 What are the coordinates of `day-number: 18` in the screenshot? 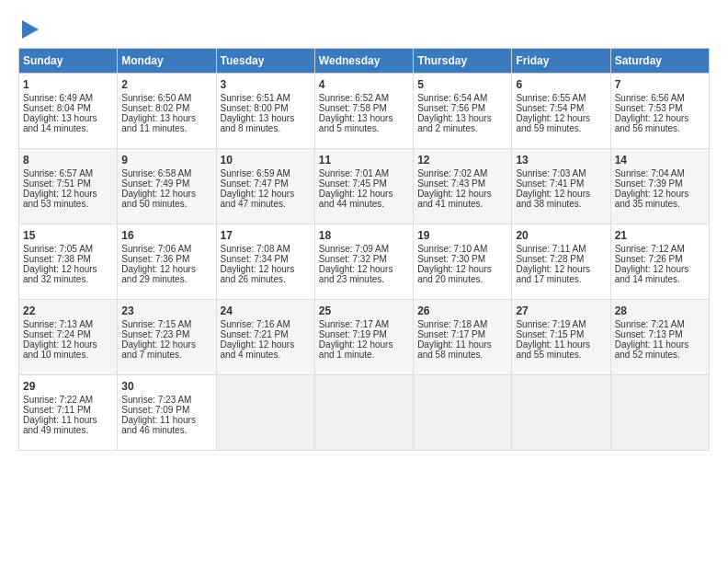 It's located at (364, 236).